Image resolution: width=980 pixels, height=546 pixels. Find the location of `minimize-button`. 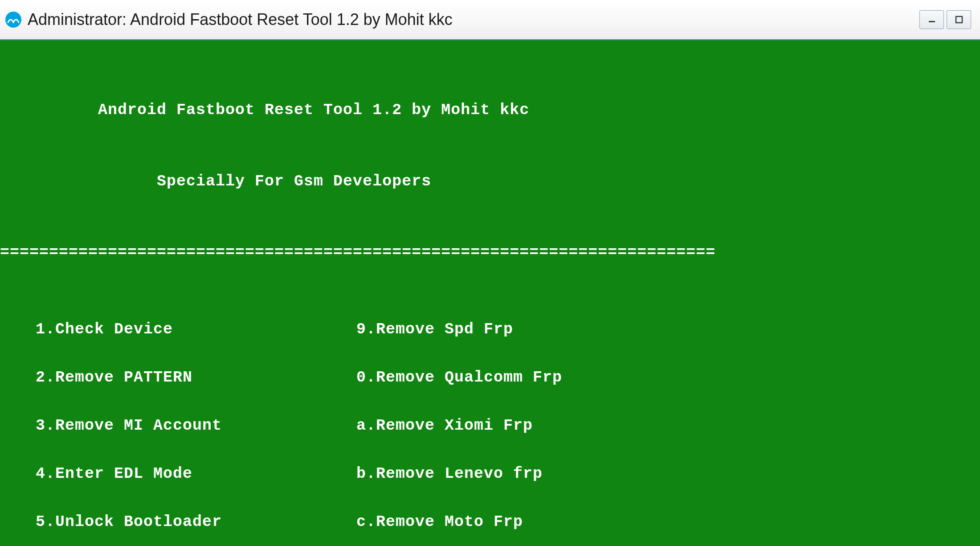

minimize-button is located at coordinates (932, 20).